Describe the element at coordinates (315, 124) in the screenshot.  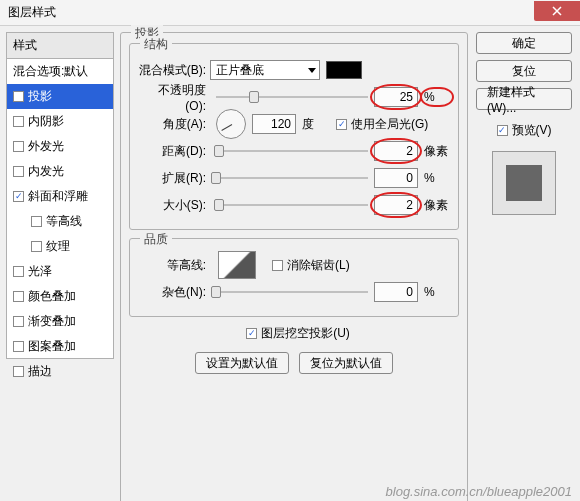
I see `angle-unit: 度` at that location.